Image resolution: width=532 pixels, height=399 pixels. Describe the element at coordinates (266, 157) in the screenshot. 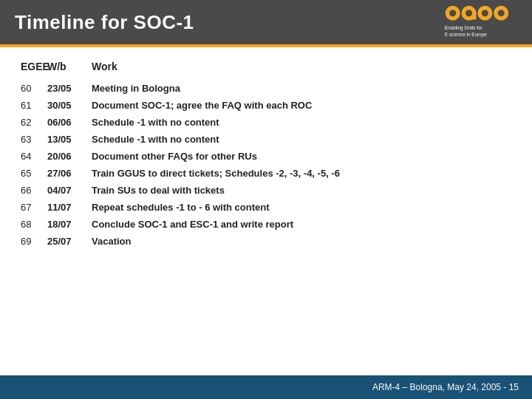

I see `table-row: 64 20/06 Document other FAQs for other R…` at that location.